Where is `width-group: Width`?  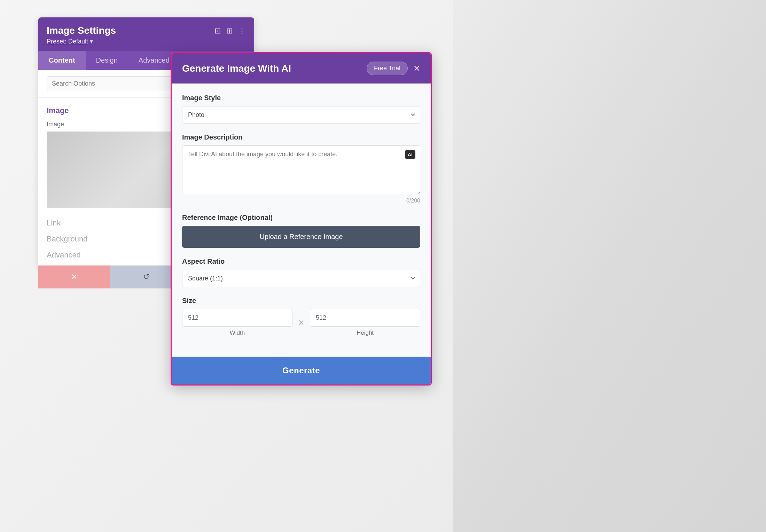 width-group: Width is located at coordinates (237, 323).